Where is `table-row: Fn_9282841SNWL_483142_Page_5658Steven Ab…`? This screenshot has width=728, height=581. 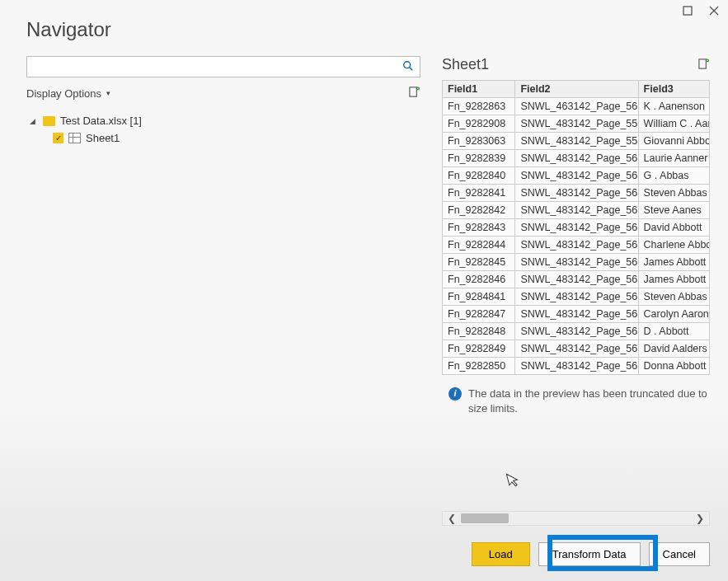
table-row: Fn_9282841SNWL_483142_Page_5658Steven Ab… is located at coordinates (576, 193).